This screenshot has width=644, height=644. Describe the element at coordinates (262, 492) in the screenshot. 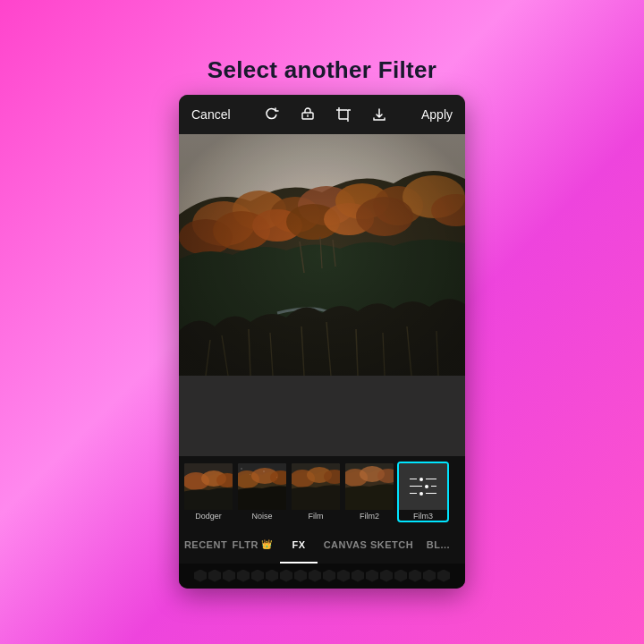

I see `filter-thumb-noise: Noise` at that location.